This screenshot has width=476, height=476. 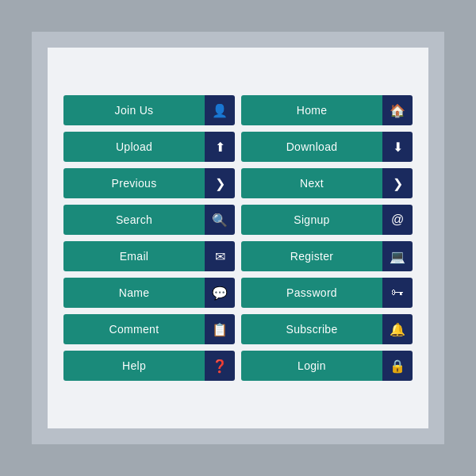 I want to click on login-button: Login🔒, so click(x=327, y=366).